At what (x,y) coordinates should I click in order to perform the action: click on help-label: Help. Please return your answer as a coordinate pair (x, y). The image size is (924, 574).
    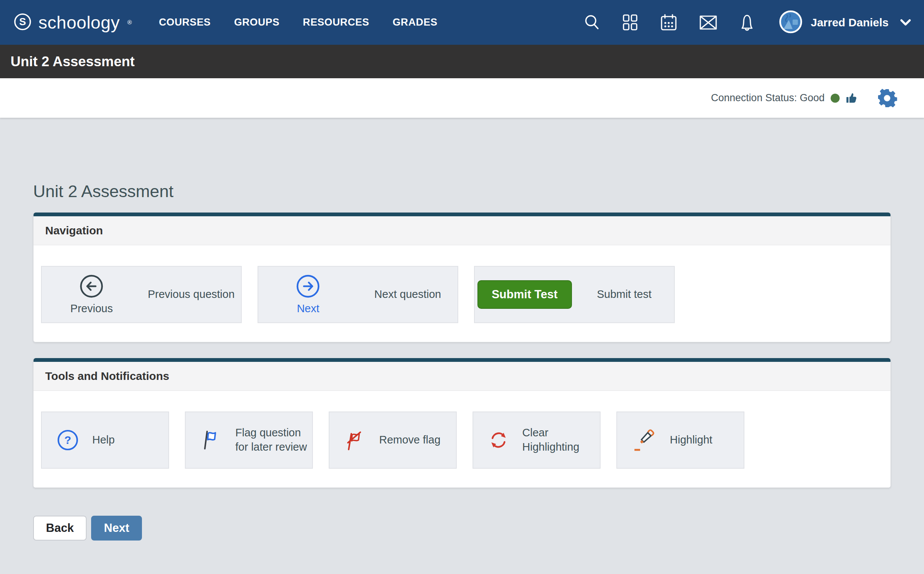
    Looking at the image, I should click on (103, 440).